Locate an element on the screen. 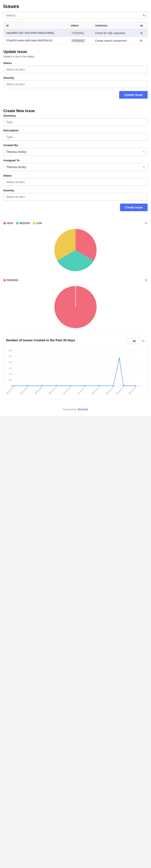 The width and height of the screenshot is (151, 868). line-chart-title: Number of Issues Created in the Past 30 … is located at coordinates (40, 340).